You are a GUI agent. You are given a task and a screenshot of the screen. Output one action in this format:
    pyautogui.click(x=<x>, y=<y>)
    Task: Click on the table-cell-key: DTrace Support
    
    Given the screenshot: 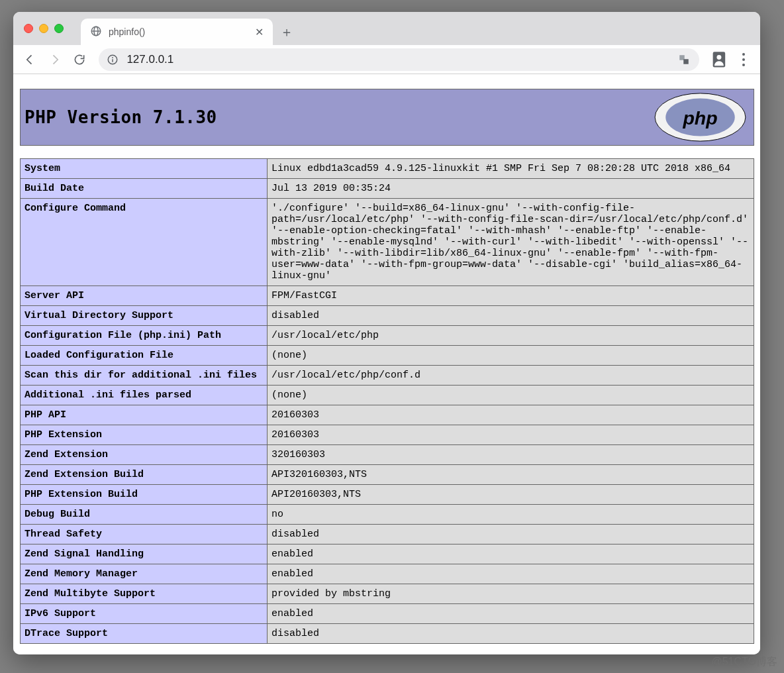 What is the action you would take?
    pyautogui.click(x=144, y=634)
    